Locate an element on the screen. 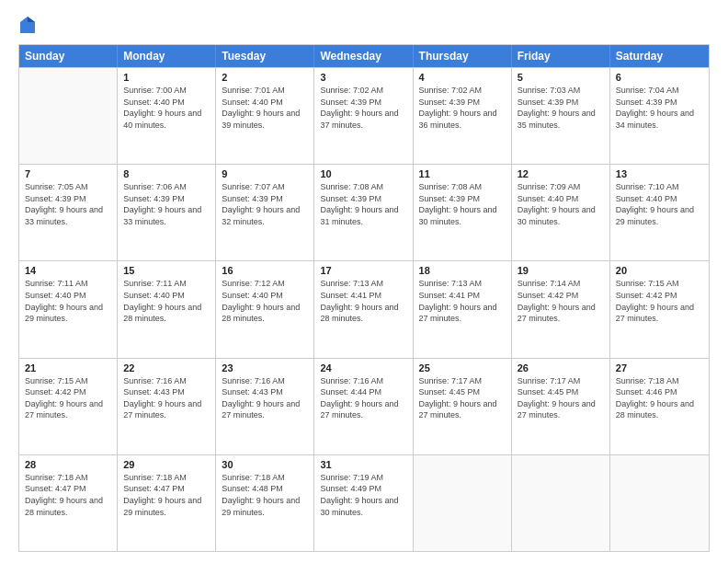 The image size is (728, 563). cal-cell-5: 5Sunrise: 7:03 AM Sunset: 4:39 PM Daylig… is located at coordinates (561, 116).